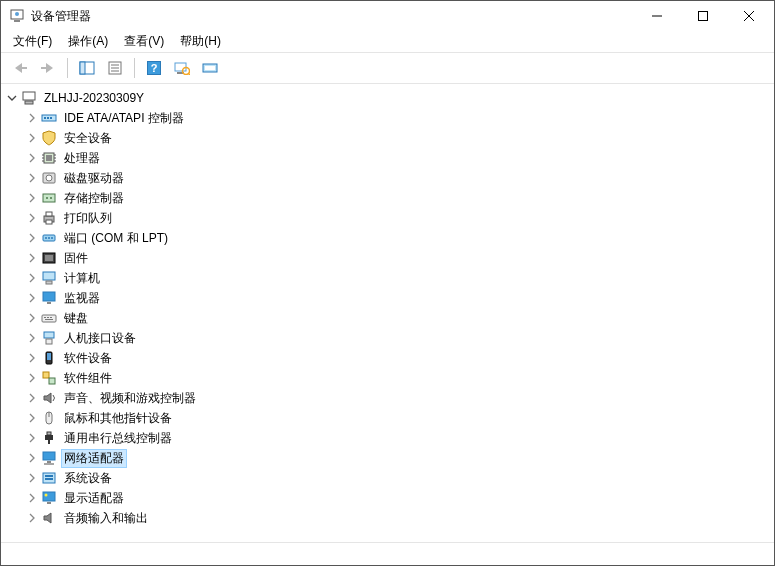  What do you see at coordinates (154, 68) in the screenshot?
I see `help-button: ?` at bounding box center [154, 68].